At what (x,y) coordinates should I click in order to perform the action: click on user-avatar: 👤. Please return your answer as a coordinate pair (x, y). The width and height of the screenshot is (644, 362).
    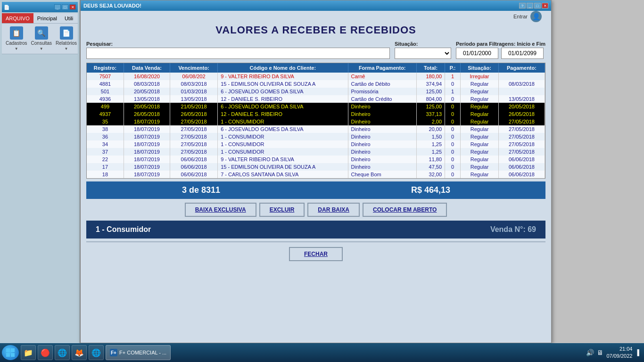
    Looking at the image, I should click on (536, 16).